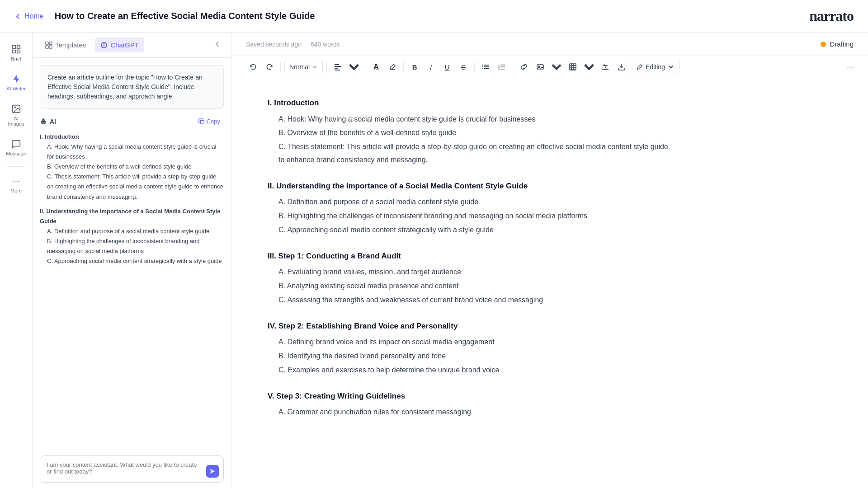 Image resolution: width=868 pixels, height=488 pixels. I want to click on home-link: Home, so click(29, 16).